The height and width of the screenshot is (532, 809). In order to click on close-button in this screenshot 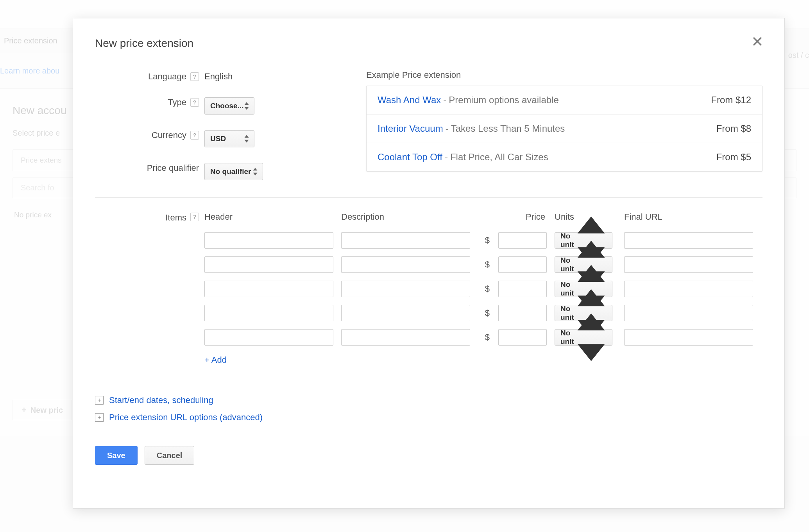, I will do `click(757, 41)`.